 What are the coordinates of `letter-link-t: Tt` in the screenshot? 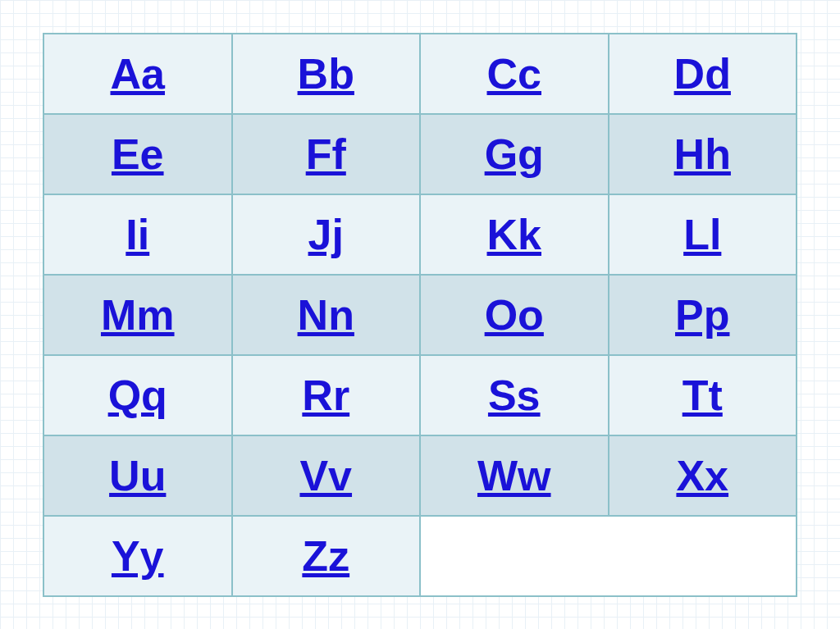 It's located at (702, 395).